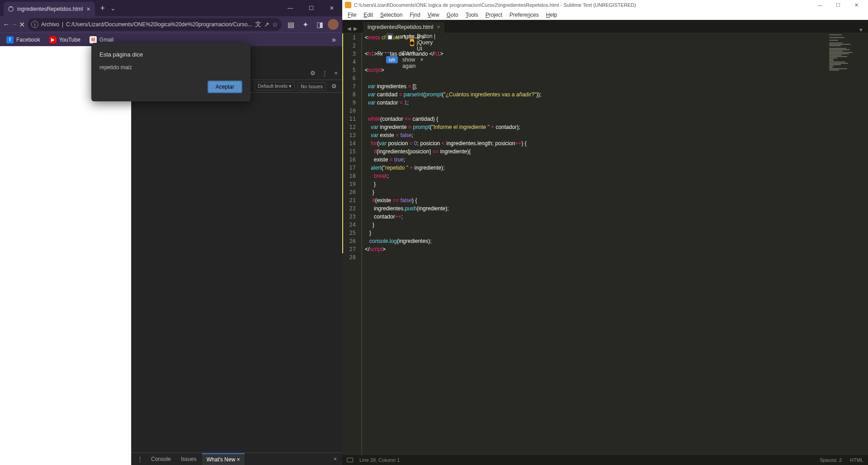  What do you see at coordinates (313, 73) in the screenshot?
I see `devtools-settings-icon: ⚙` at bounding box center [313, 73].